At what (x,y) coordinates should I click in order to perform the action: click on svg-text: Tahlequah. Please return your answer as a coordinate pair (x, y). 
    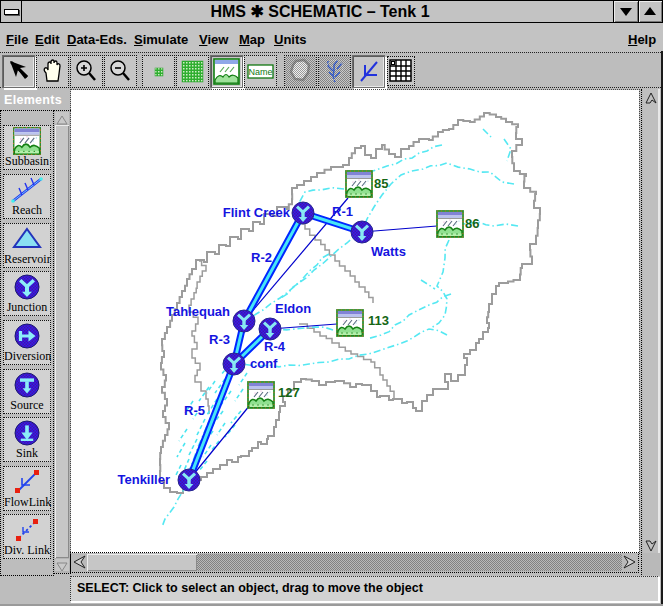
    Looking at the image, I should click on (198, 312).